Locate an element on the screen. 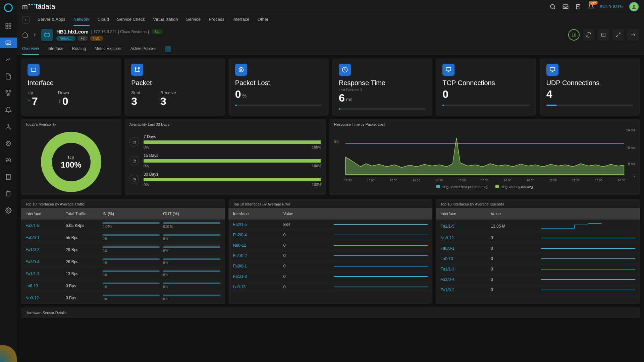 This screenshot has width=644, height=362. subtab-active-policies: Active Policies is located at coordinates (144, 49).